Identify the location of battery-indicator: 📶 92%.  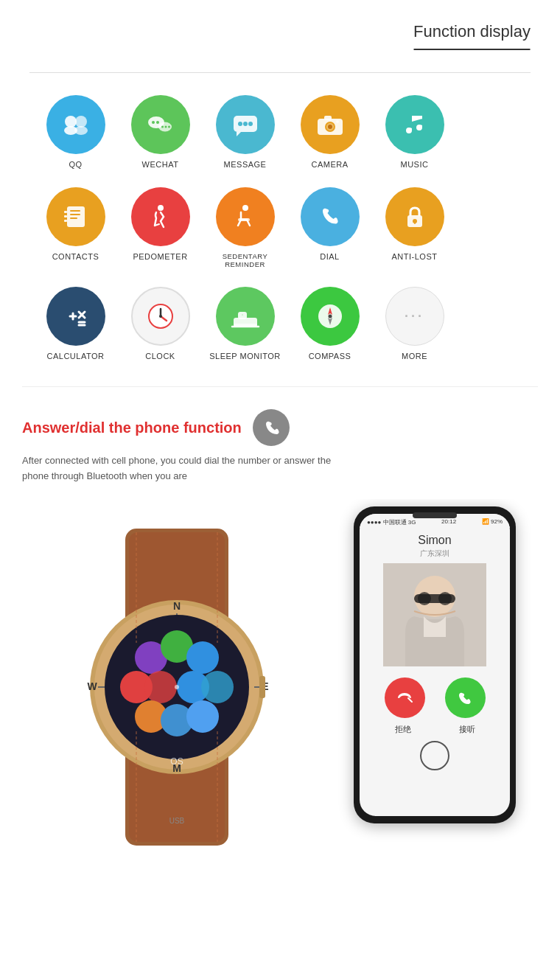
(492, 522).